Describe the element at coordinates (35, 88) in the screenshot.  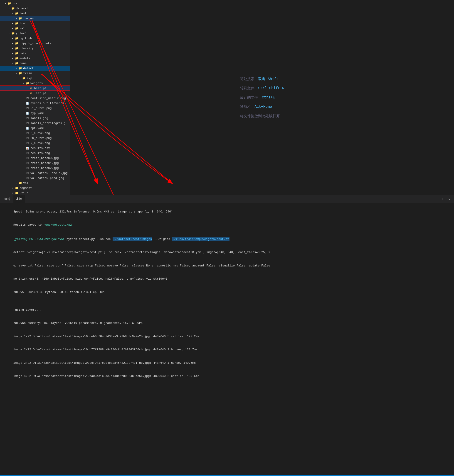
I see `tree-item-best-pt: best.pt` at that location.